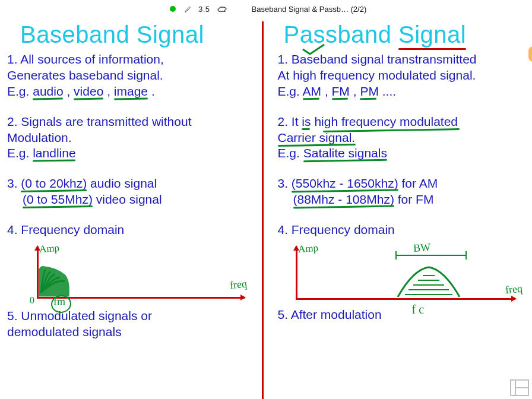 Image resolution: width=532 pixels, height=399 pixels. Describe the element at coordinates (100, 121) in the screenshot. I see `text: 2. Signals are transmitted without` at that location.